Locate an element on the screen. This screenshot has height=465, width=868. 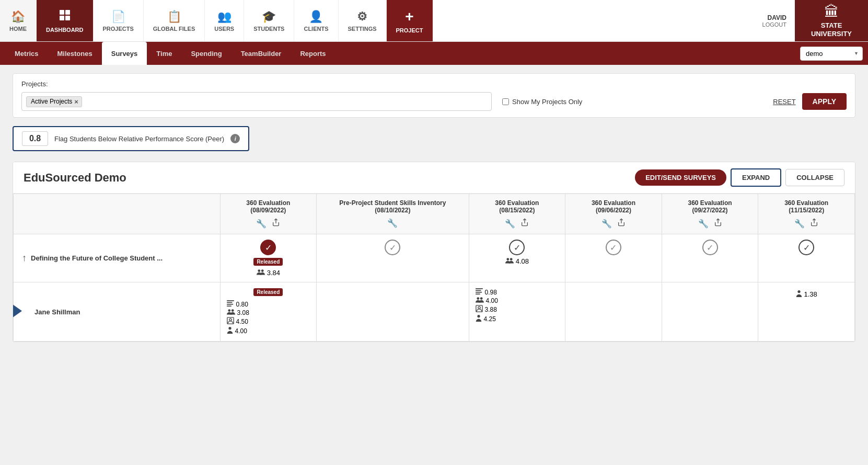
university-name: STATE UNIVERSITY is located at coordinates (831, 29).